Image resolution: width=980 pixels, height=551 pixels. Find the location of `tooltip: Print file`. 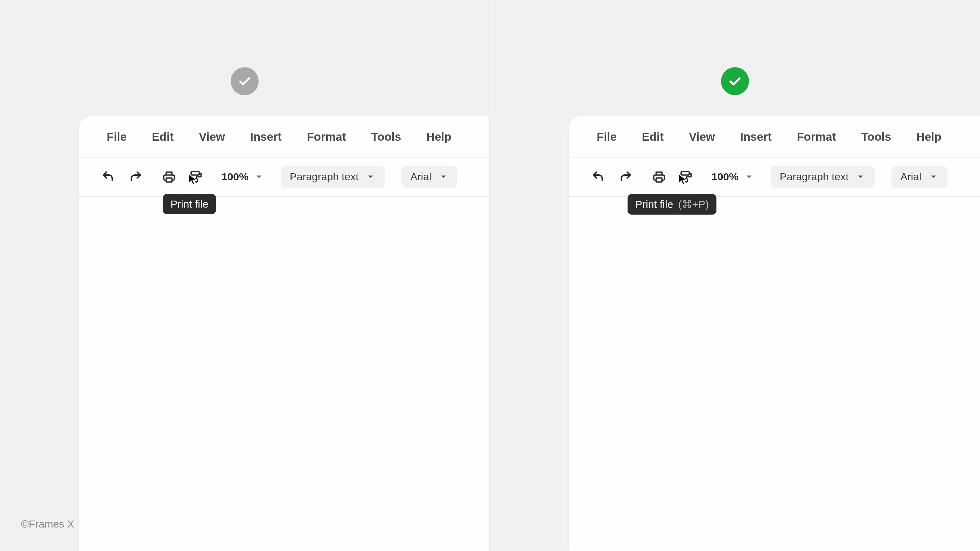

tooltip: Print file is located at coordinates (189, 204).